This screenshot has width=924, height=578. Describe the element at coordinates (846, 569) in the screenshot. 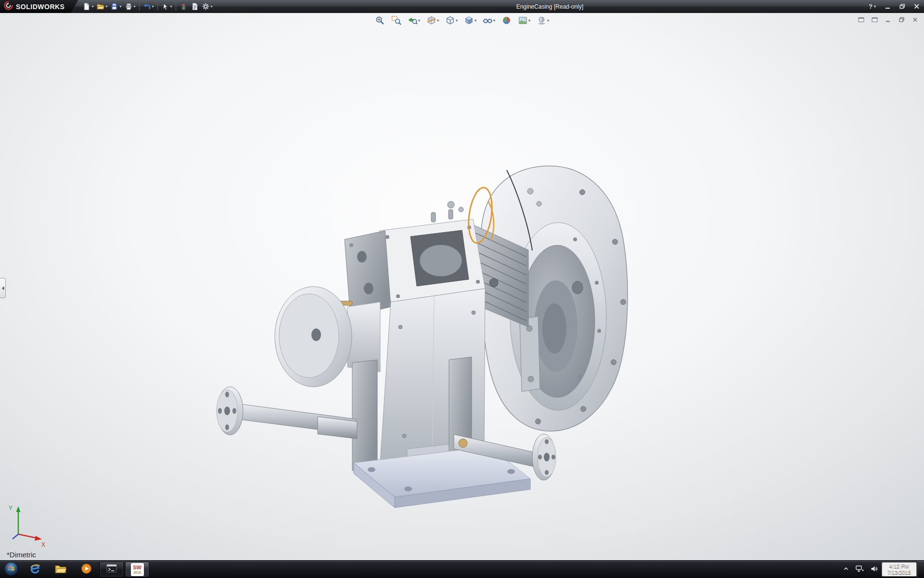

I see `show-hidden-icons-button` at that location.